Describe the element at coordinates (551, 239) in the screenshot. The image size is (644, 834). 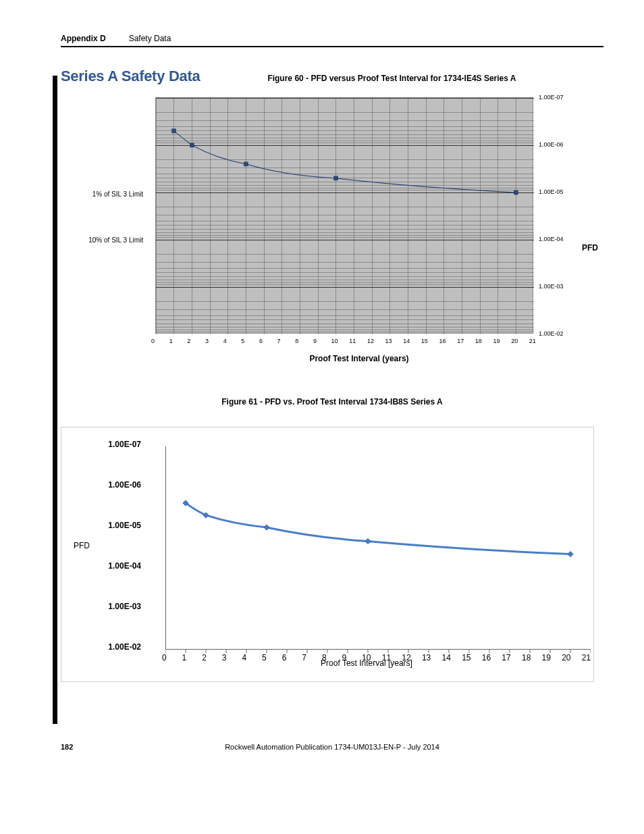
I see `y-tick: 1.00E-04` at that location.